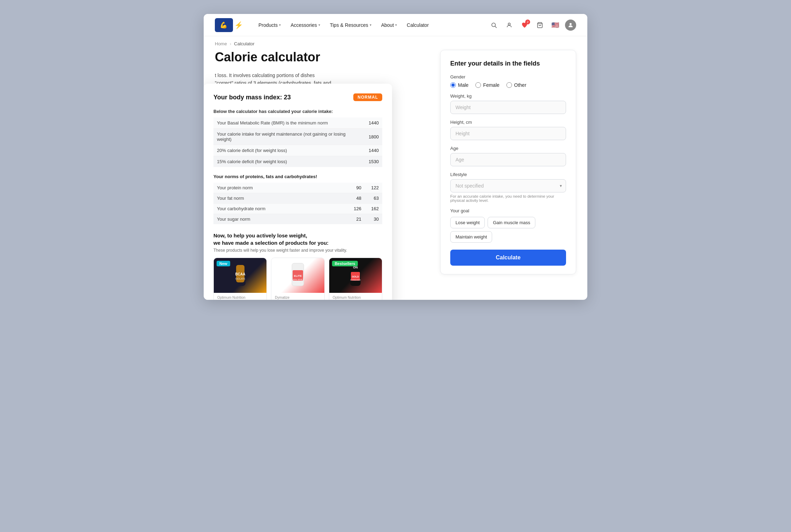  Describe the element at coordinates (287, 151) in the screenshot. I see `calorie-row-label: 20% calorie deficit (for weight loss)` at that location.